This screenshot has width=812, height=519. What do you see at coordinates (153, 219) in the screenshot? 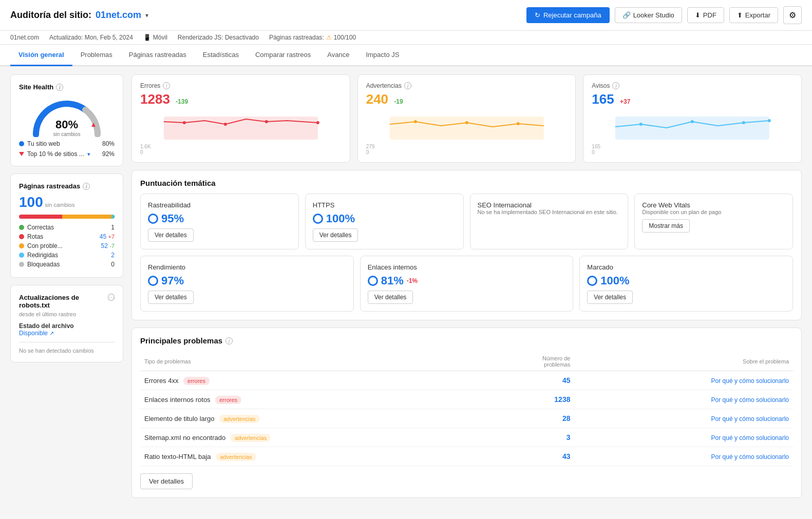
I see `circle-rastreabilidad` at bounding box center [153, 219].